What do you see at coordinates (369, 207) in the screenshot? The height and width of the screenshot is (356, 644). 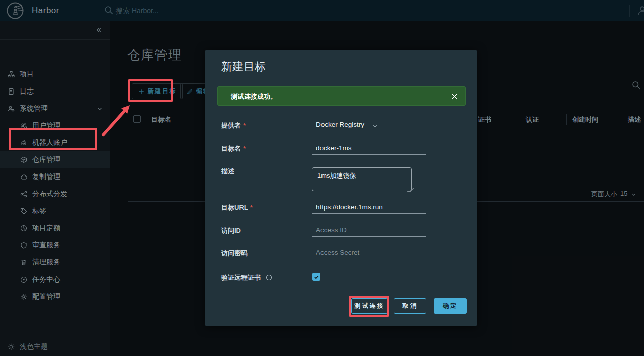 I see `target-url-input` at bounding box center [369, 207].